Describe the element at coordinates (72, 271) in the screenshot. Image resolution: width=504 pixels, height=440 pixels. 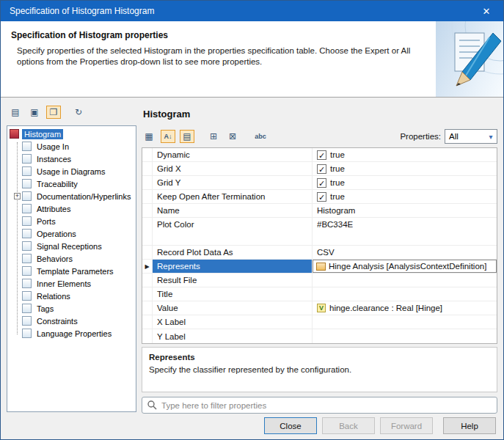
I see `tree-item-template-parameters: Template Parameters` at that location.